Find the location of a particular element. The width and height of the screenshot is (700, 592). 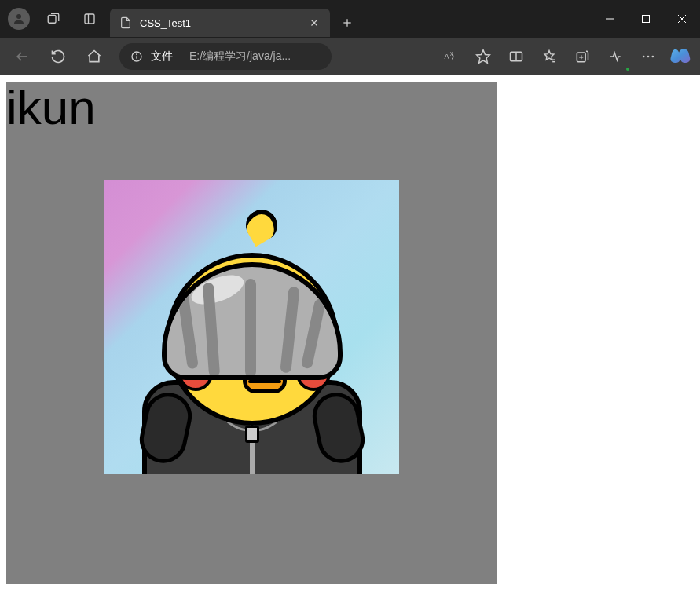

svg-text: A is located at coordinates (448, 57).